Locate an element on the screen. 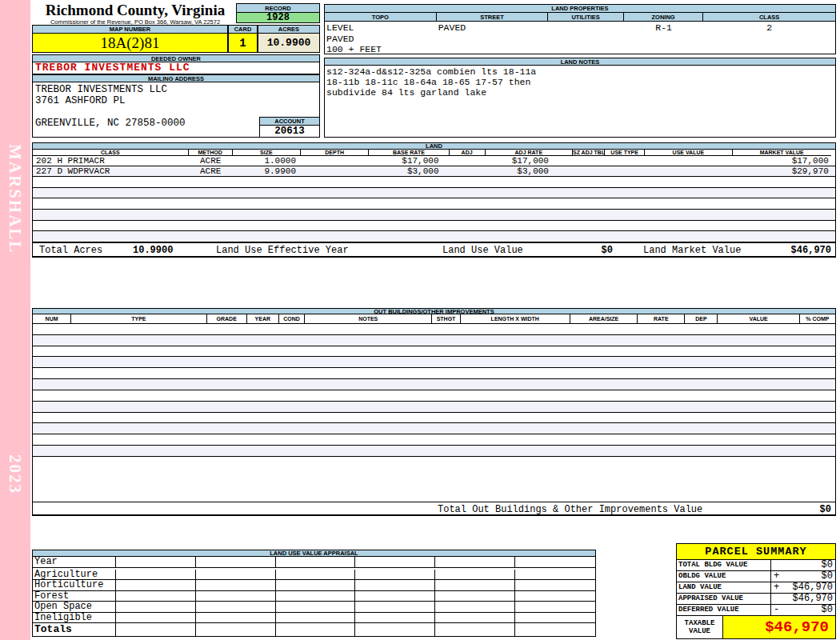 This screenshot has width=840, height=640. ob-col-year: YEAR is located at coordinates (263, 319).